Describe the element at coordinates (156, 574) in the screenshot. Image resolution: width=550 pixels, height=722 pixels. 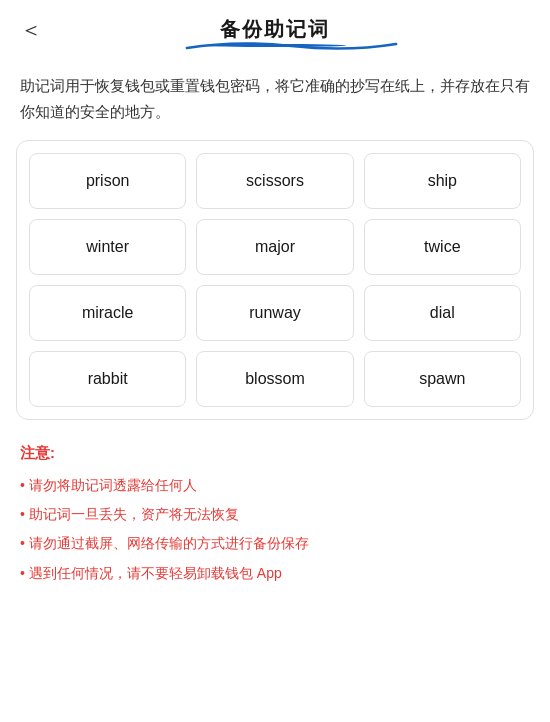
I see `notice-item-text: 遇到任何情况，请不要轻易卸载钱包 App` at that location.